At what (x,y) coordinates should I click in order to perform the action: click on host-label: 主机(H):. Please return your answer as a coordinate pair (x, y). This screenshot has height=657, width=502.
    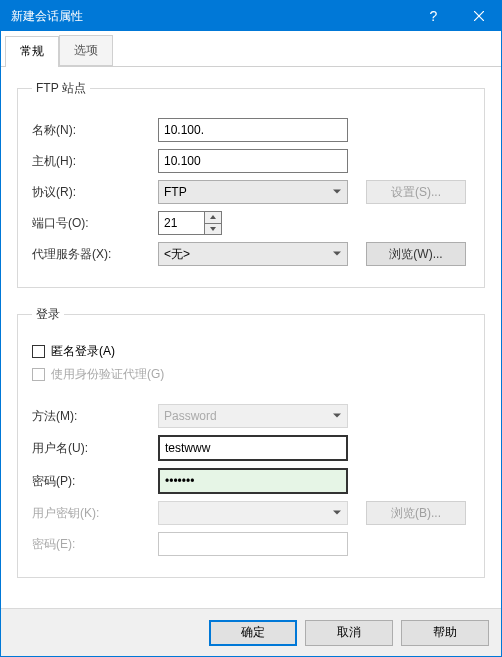
    Looking at the image, I should click on (95, 162).